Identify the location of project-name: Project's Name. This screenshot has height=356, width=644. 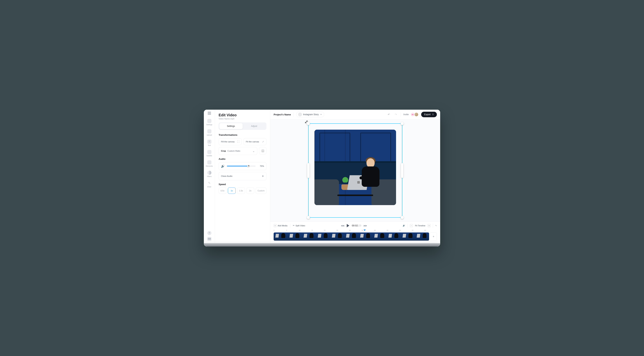
(282, 115).